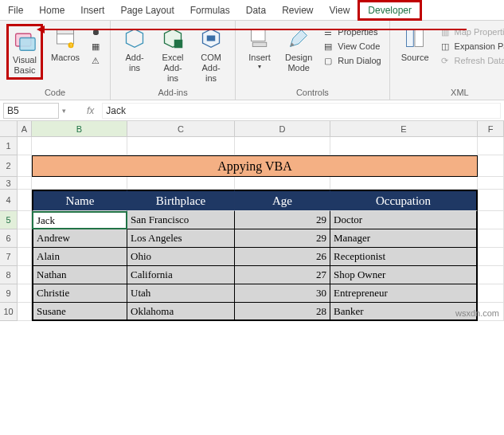 This screenshot has height=435, width=504. I want to click on record-macro-button: ⏺, so click(96, 32).